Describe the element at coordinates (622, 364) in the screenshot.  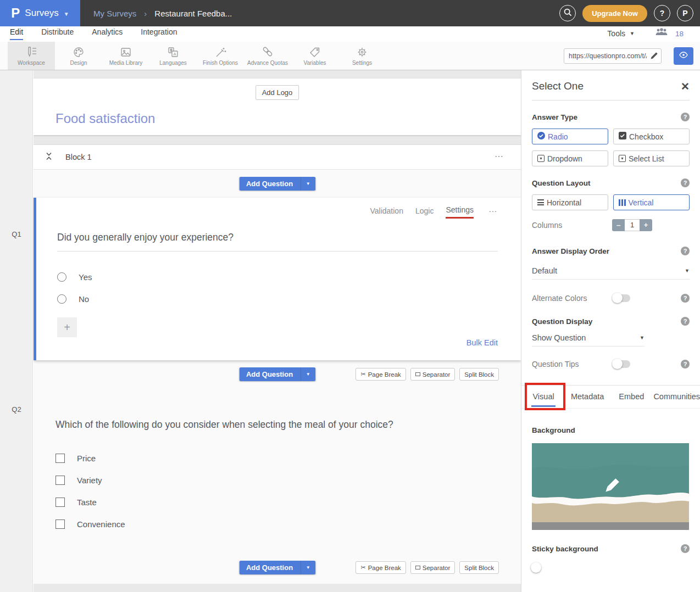
I see `question-tips-toggle` at that location.